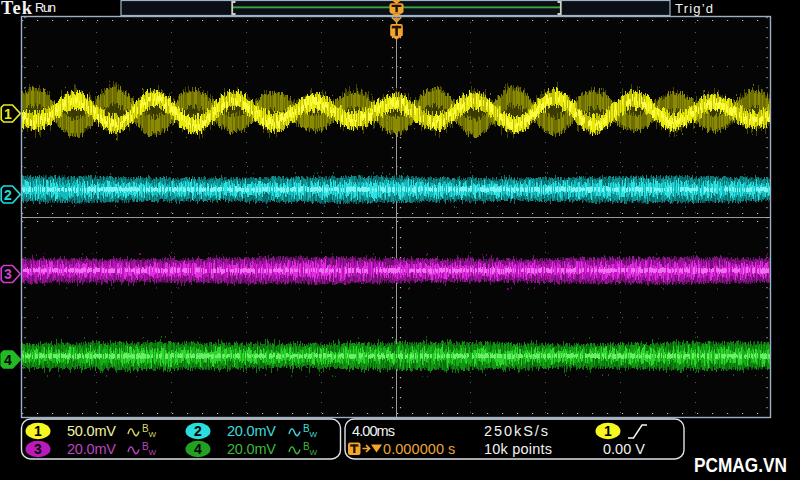 Image resolution: width=800 pixels, height=480 pixels. What do you see at coordinates (374, 431) in the screenshot?
I see `svg-text: 4.00ms` at bounding box center [374, 431].